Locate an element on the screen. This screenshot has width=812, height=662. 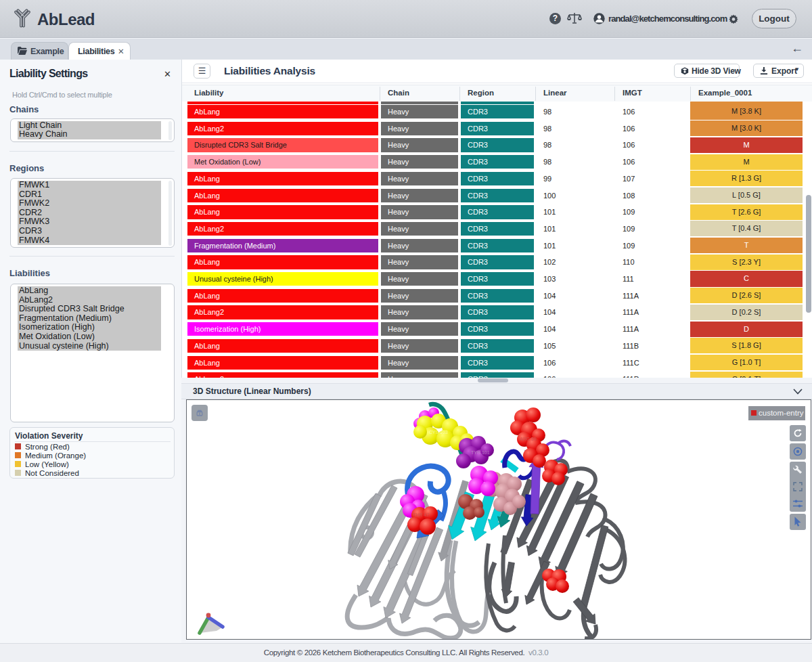
svg-text: TYR 101 is located at coordinates (480, 452).